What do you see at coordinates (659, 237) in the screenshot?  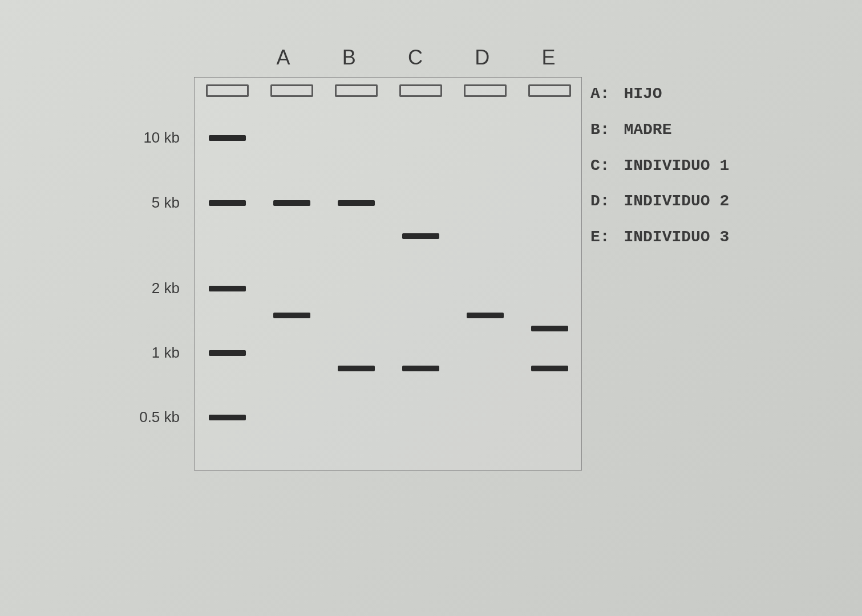 I see `legend-row: E: INDIVIDUO 3` at bounding box center [659, 237].